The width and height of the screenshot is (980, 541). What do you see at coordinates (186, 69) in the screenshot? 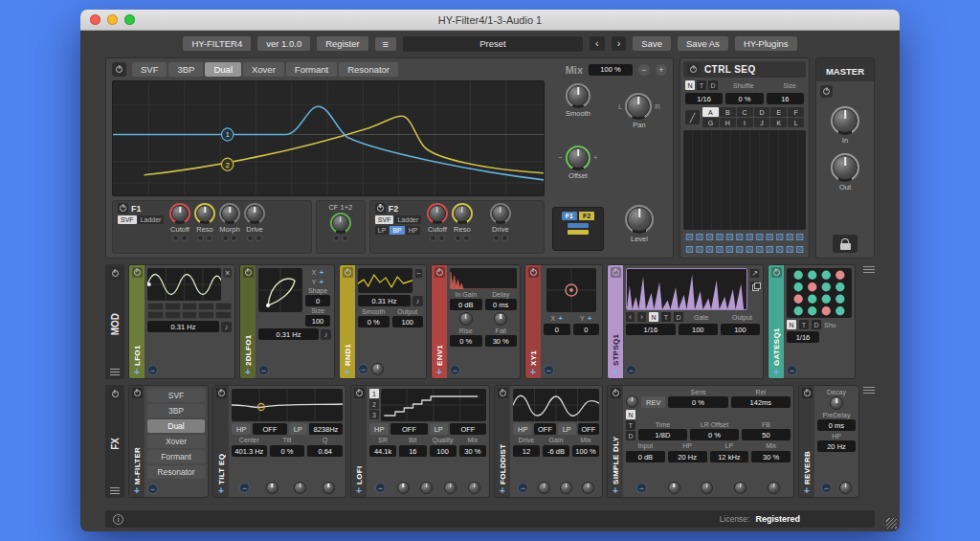
I see `tab-3bp: 3BP` at bounding box center [186, 69].